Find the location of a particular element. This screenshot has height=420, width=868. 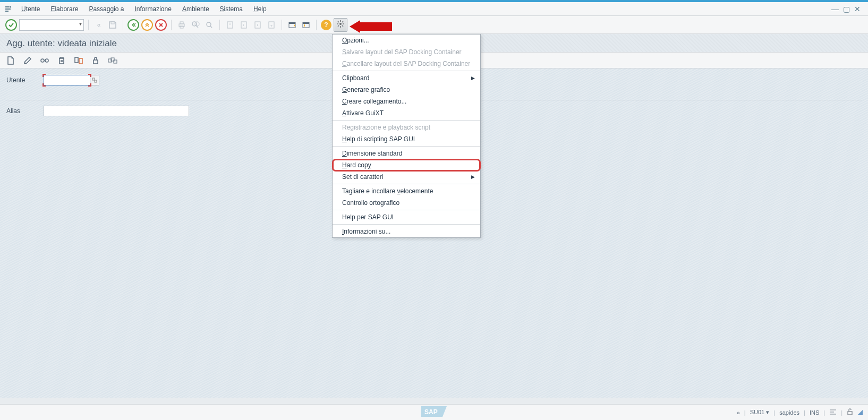

menu-creare-collegamento: Creare collegamento... is located at coordinates (406, 101).